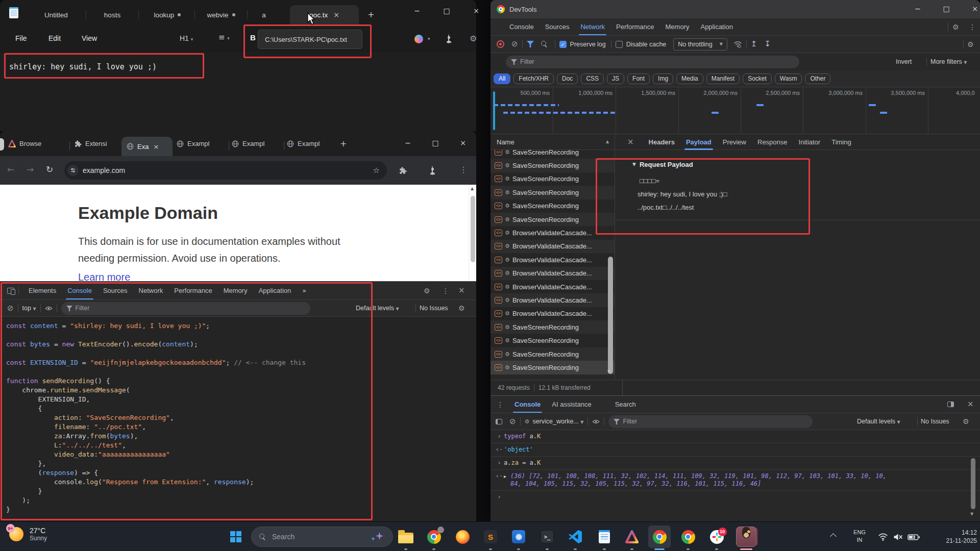  Describe the element at coordinates (190, 308) in the screenshot. I see `filter-input` at that location.